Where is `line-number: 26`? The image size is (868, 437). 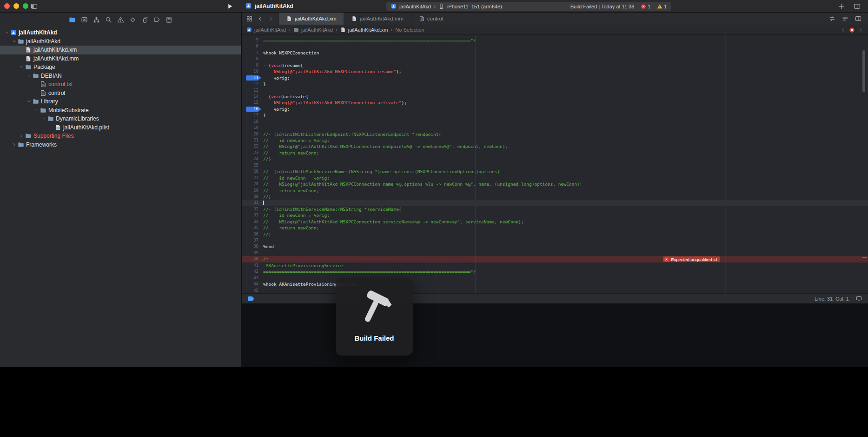
line-number: 26 is located at coordinates (250, 171).